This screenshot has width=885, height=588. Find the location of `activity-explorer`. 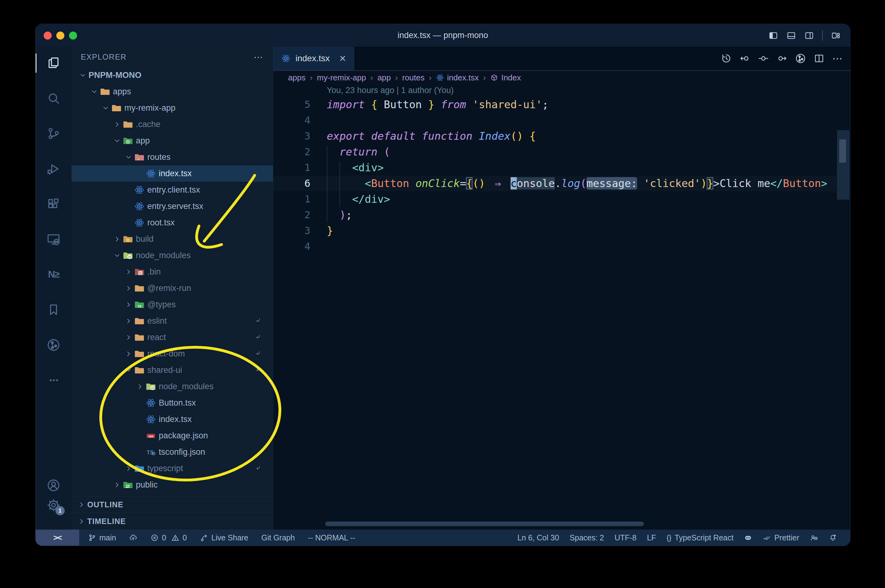

activity-explorer is located at coordinates (53, 63).